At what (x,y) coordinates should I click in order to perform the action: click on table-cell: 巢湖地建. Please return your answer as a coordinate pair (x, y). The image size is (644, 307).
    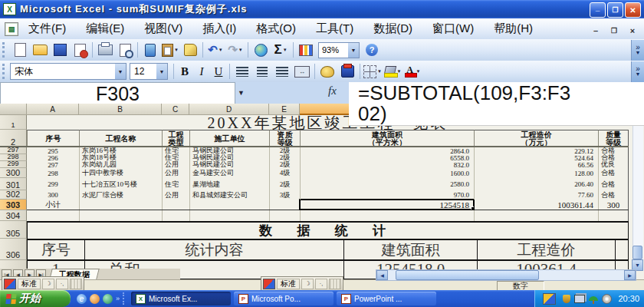
    Looking at the image, I should click on (229, 184).